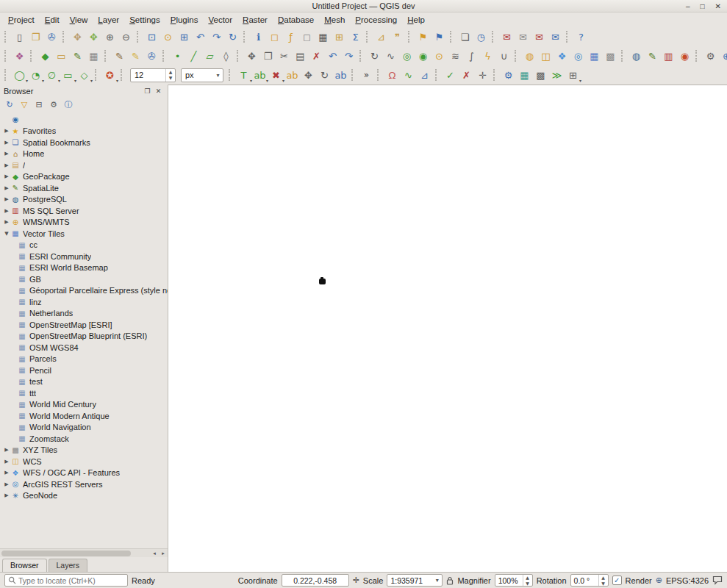 The height and width of the screenshot is (588, 727). Describe the element at coordinates (84, 143) in the screenshot. I see `tree-item-spatial-bookmarks: ▶❏Spatial Bookmarks` at that location.